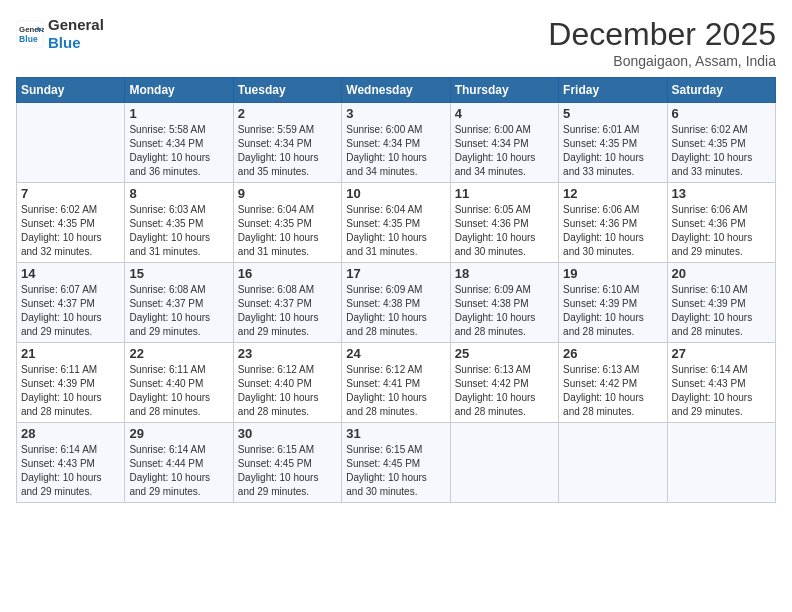  What do you see at coordinates (71, 90) in the screenshot?
I see `col-header-sunday: Sunday` at bounding box center [71, 90].